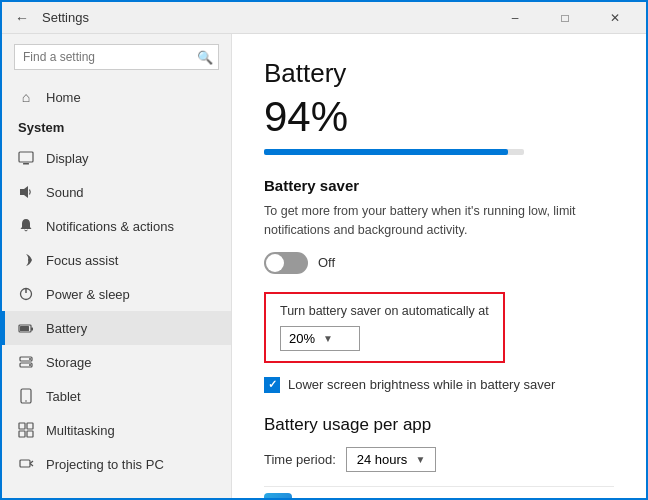 Image resolution: width=648 pixels, height=500 pixels. What do you see at coordinates (26, 260) in the screenshot?
I see `focus-icon` at bounding box center [26, 260].